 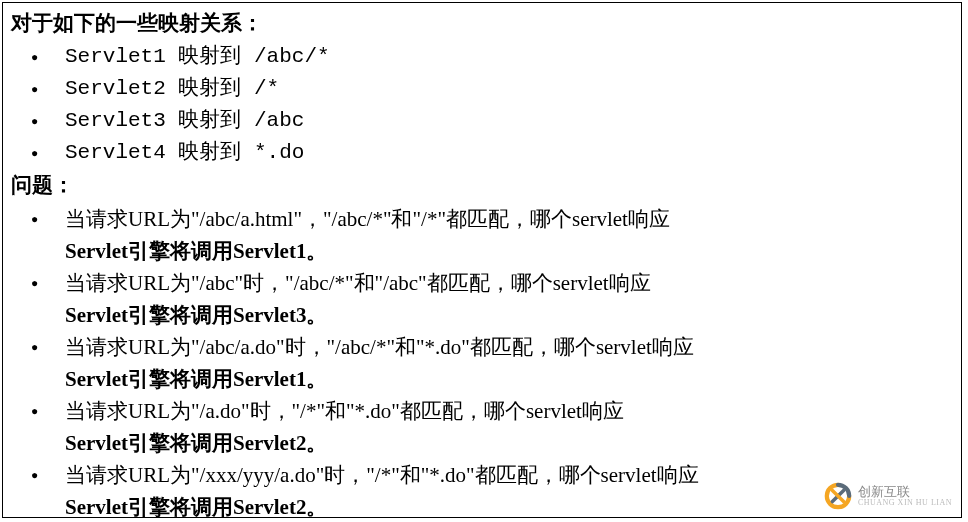 What do you see at coordinates (492, 299) in the screenshot?
I see `list-item: ● 当请求URL为"/abc"时，"/abc/*"和"/abc"都匹配，哪个se…` at bounding box center [492, 299].